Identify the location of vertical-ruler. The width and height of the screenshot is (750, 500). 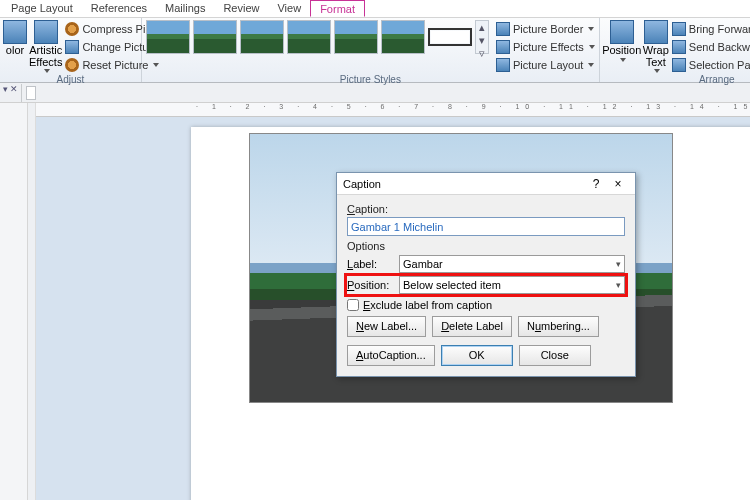
(32, 302).